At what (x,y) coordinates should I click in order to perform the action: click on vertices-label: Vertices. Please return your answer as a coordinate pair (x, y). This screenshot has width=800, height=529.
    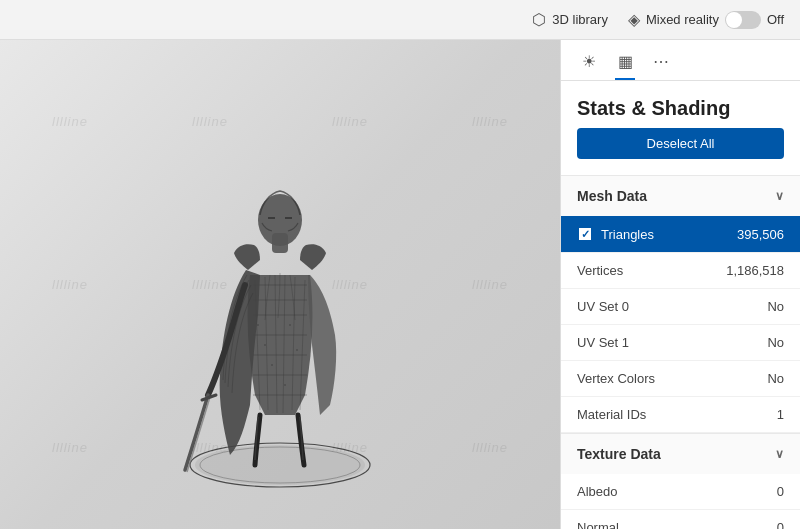
    Looking at the image, I should click on (600, 270).